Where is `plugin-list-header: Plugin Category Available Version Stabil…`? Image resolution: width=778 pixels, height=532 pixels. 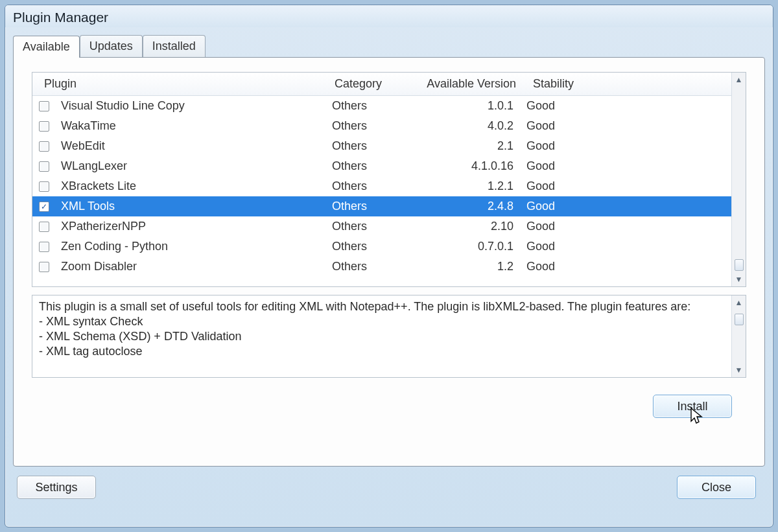 plugin-list-header: Plugin Category Available Version Stabil… is located at coordinates (382, 84).